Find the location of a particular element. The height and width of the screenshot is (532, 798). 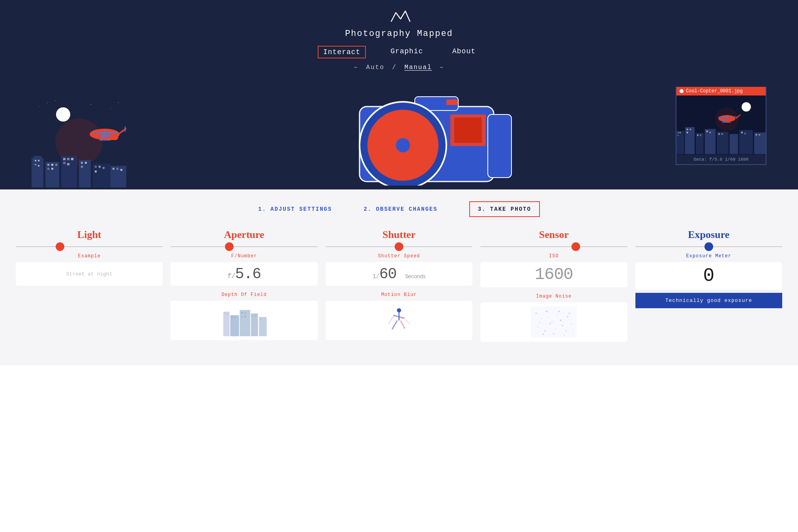

light-slider-container is located at coordinates (89, 247).